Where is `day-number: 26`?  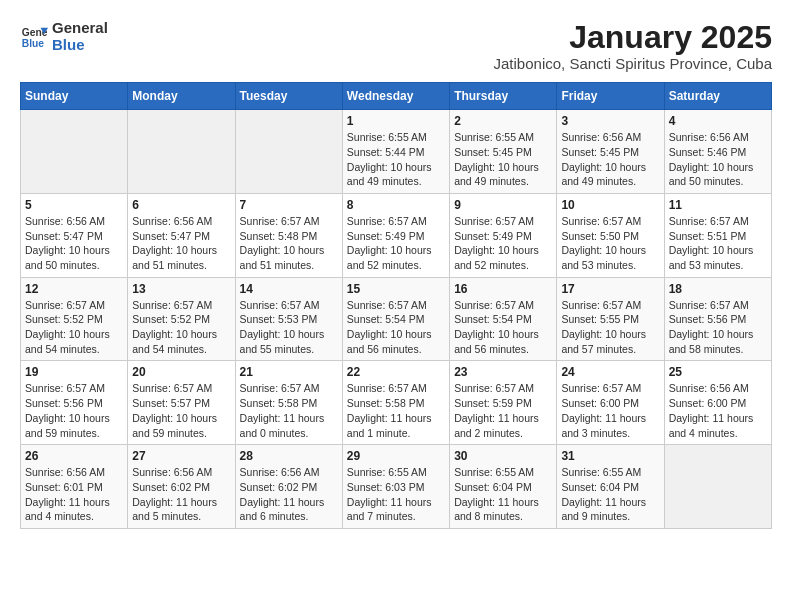
day-number: 26 is located at coordinates (74, 456).